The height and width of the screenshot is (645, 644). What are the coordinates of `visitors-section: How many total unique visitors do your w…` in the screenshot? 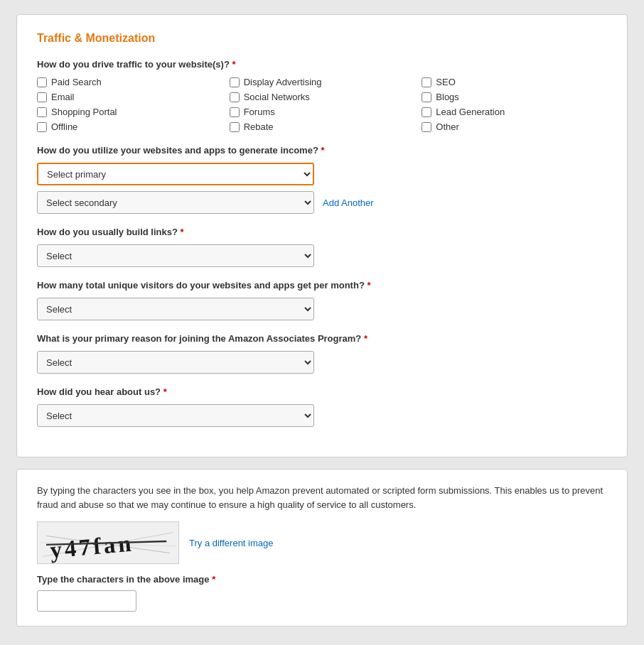 It's located at (322, 300).